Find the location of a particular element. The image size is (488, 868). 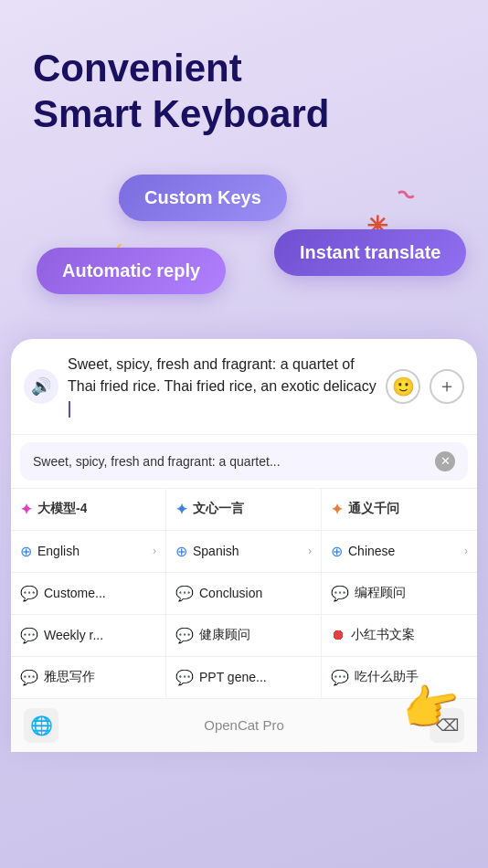

weekly-icon: 💬 is located at coordinates (29, 636).